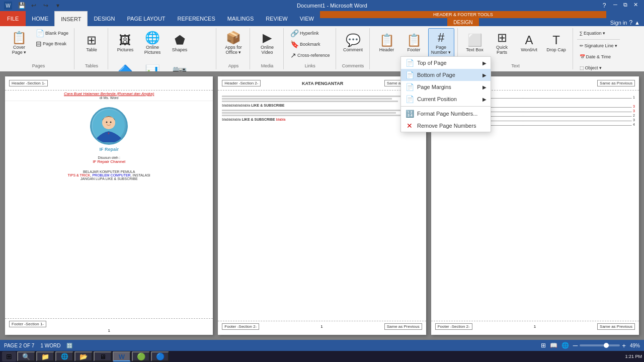 The width and height of the screenshot is (644, 362). I want to click on apps-for-office-button: 📦 Apps for Office ▾, so click(233, 43).